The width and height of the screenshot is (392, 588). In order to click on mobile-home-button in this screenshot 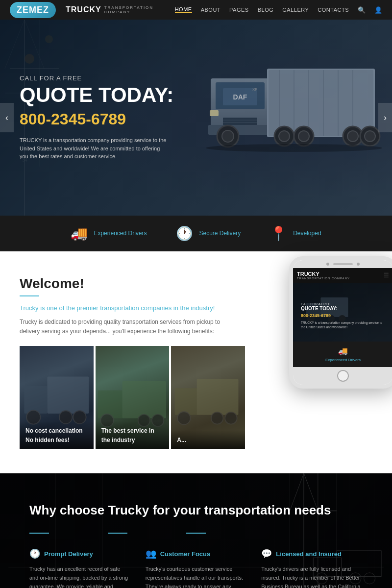, I will do `click(343, 376)`.